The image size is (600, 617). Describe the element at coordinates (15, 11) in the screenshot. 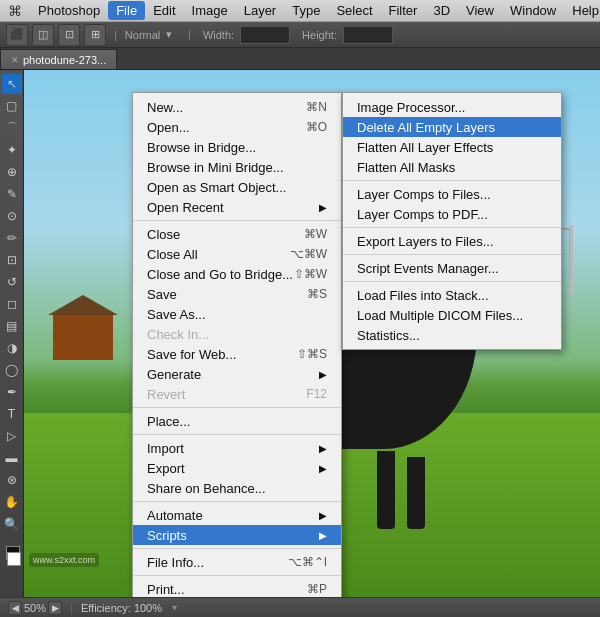

I see `apple-menu: ⌘` at that location.